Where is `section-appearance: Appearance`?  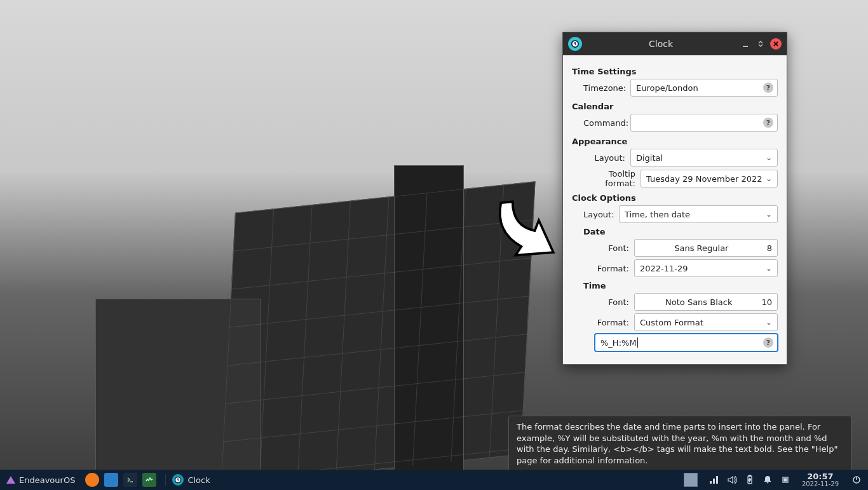
section-appearance: Appearance is located at coordinates (675, 141).